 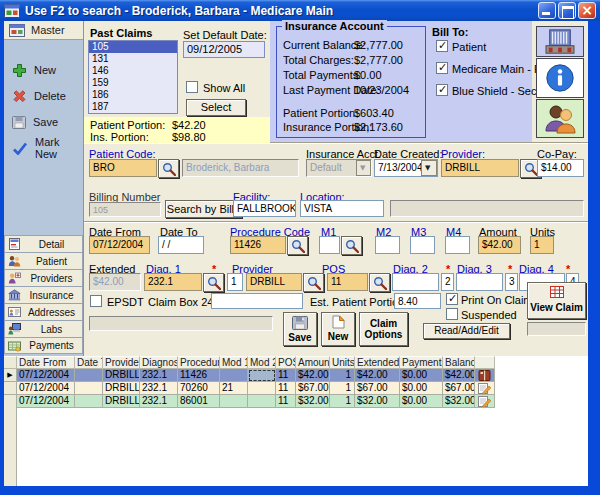 I want to click on claim-box-field, so click(x=257, y=301).